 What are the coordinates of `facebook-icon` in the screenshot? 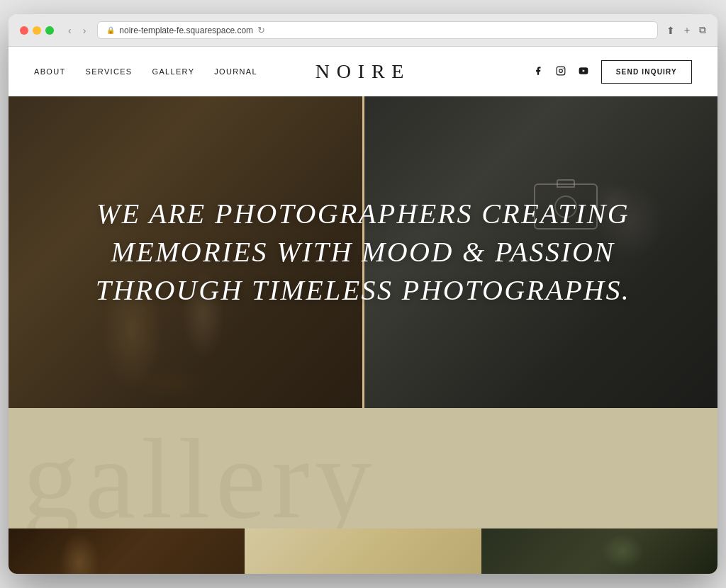 It's located at (538, 72).